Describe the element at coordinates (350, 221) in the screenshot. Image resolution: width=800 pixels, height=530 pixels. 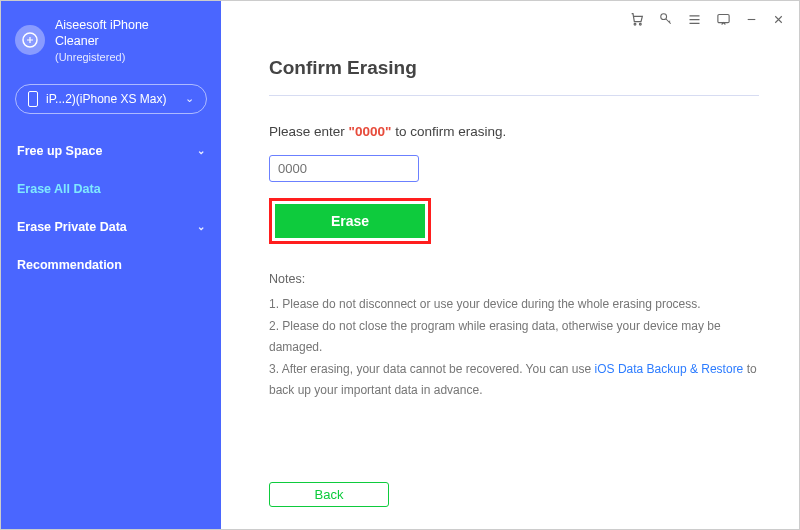
I see `erase-button: Erase` at that location.